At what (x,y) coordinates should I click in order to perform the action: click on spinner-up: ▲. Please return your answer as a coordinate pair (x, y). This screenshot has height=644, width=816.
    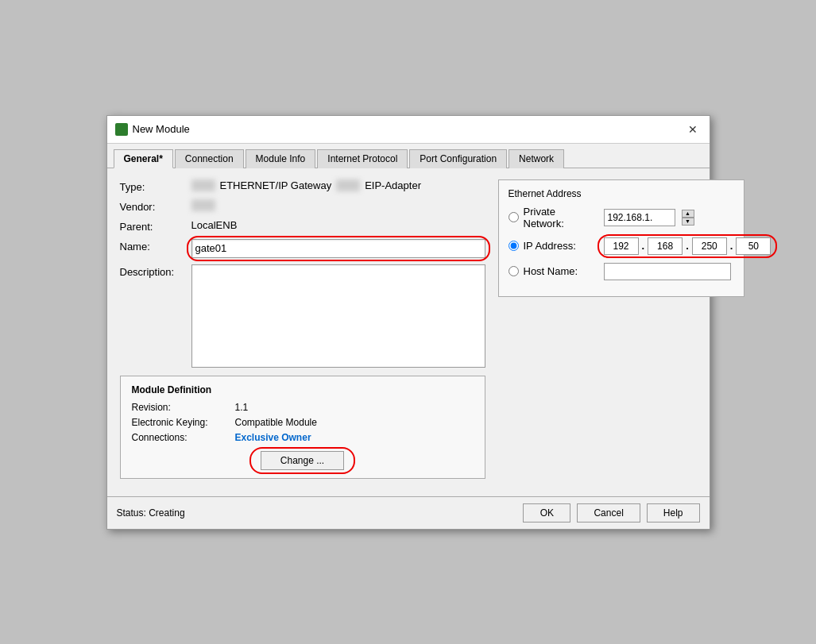
    Looking at the image, I should click on (688, 214).